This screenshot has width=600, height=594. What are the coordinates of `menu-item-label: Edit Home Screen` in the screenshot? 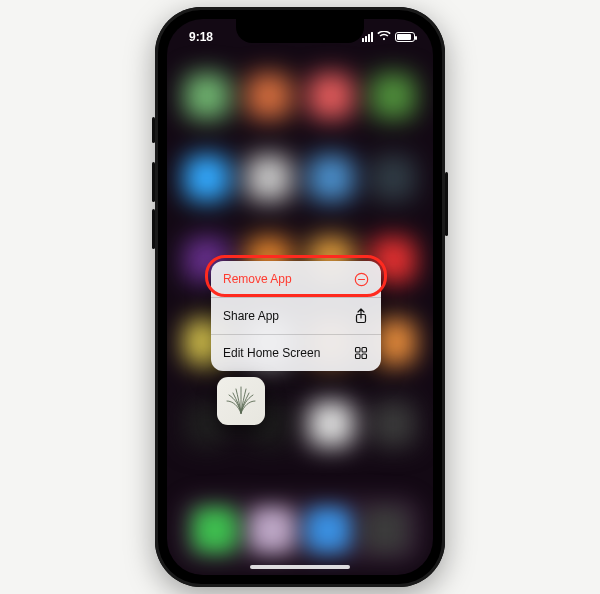 It's located at (272, 353).